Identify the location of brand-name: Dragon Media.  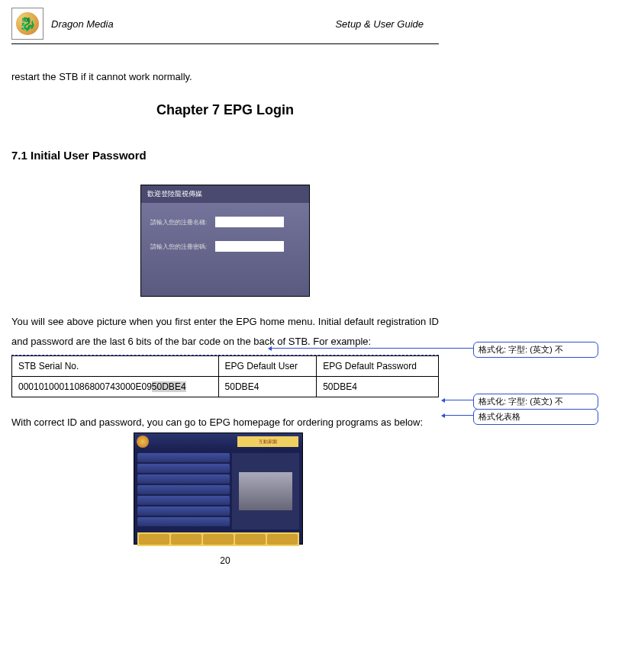
(193, 24).